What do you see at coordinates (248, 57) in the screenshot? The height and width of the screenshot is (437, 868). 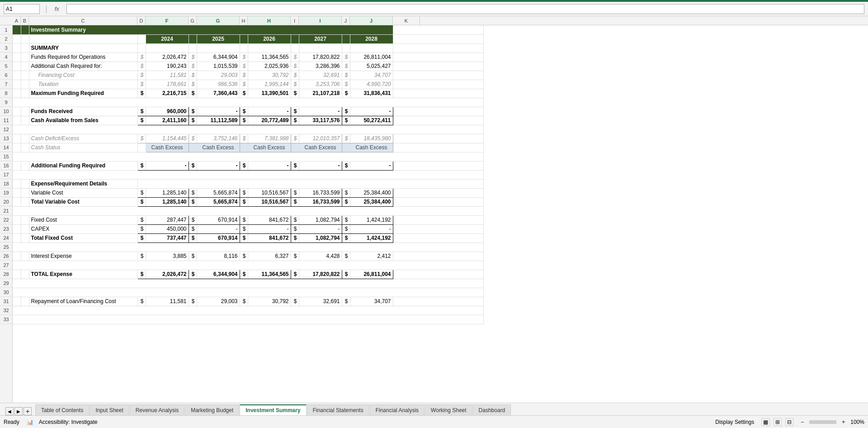 I see `row-4: Funds Required for Operations $ 2,026,47…` at bounding box center [248, 57].